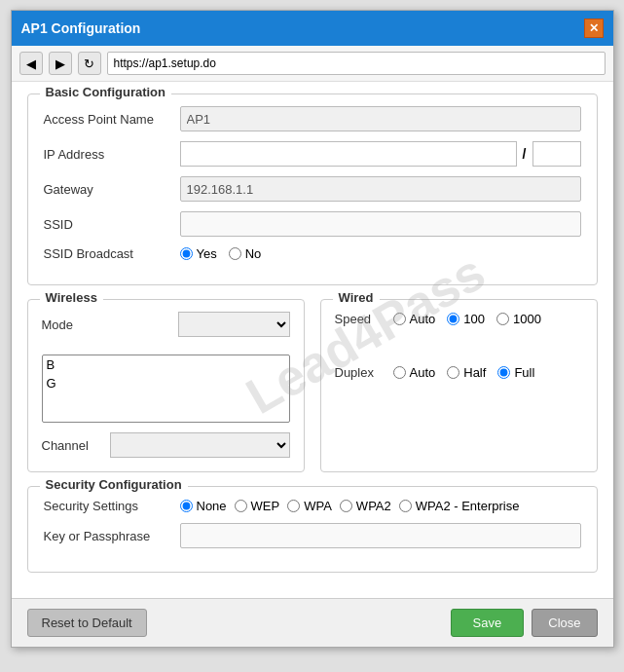 Image resolution: width=624 pixels, height=672 pixels. What do you see at coordinates (466, 372) in the screenshot?
I see `duplex-half-label: Half` at bounding box center [466, 372].